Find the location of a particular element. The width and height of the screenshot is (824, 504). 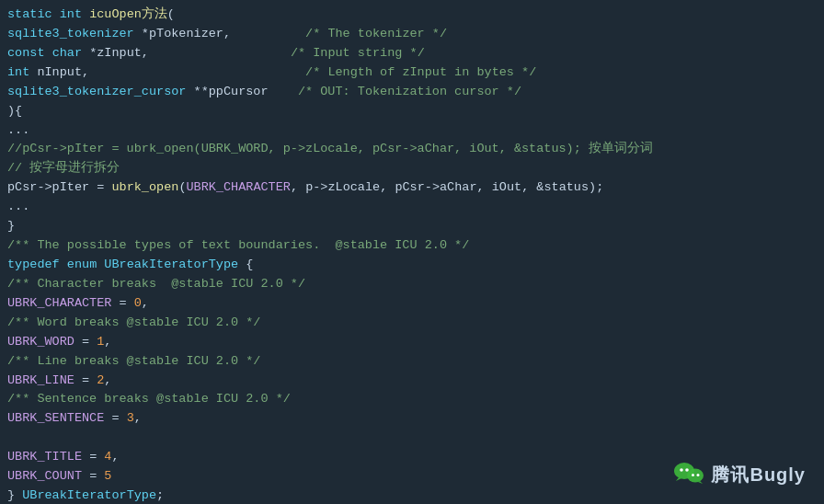

code-line: UBRK_CHARACTER = 0, is located at coordinates (412, 304).